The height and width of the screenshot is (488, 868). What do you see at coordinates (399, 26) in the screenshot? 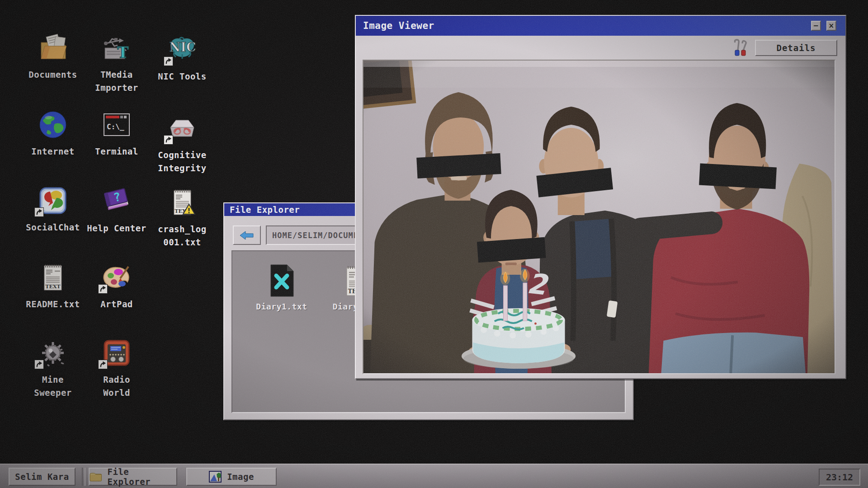
I see `window-title: Image Viewer` at bounding box center [399, 26].